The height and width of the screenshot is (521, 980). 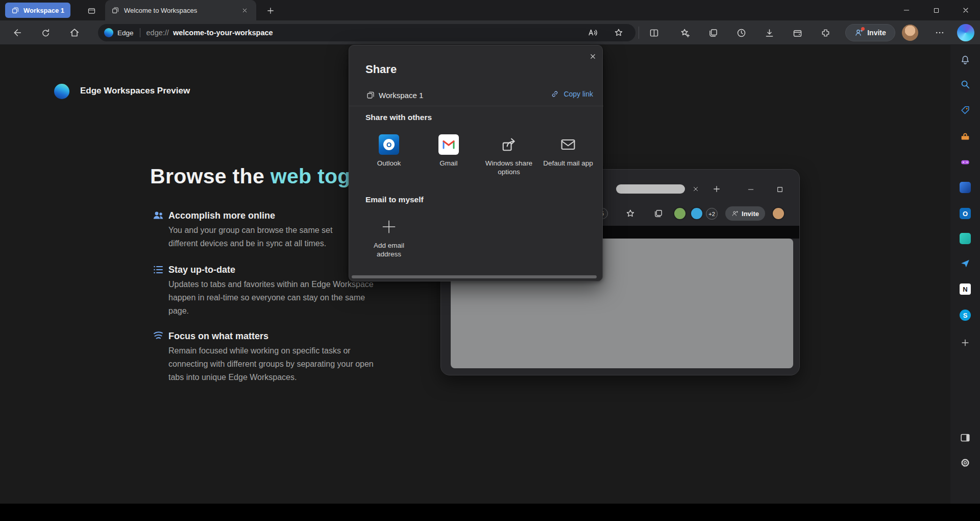 What do you see at coordinates (745, 214) in the screenshot?
I see `mockup-invite-button: Invite` at bounding box center [745, 214].